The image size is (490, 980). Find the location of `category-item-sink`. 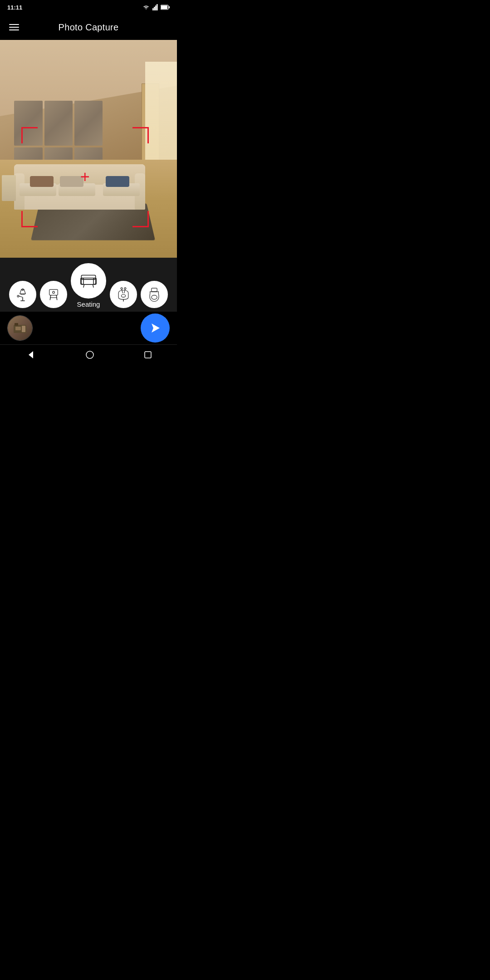

category-item-sink is located at coordinates (123, 294).